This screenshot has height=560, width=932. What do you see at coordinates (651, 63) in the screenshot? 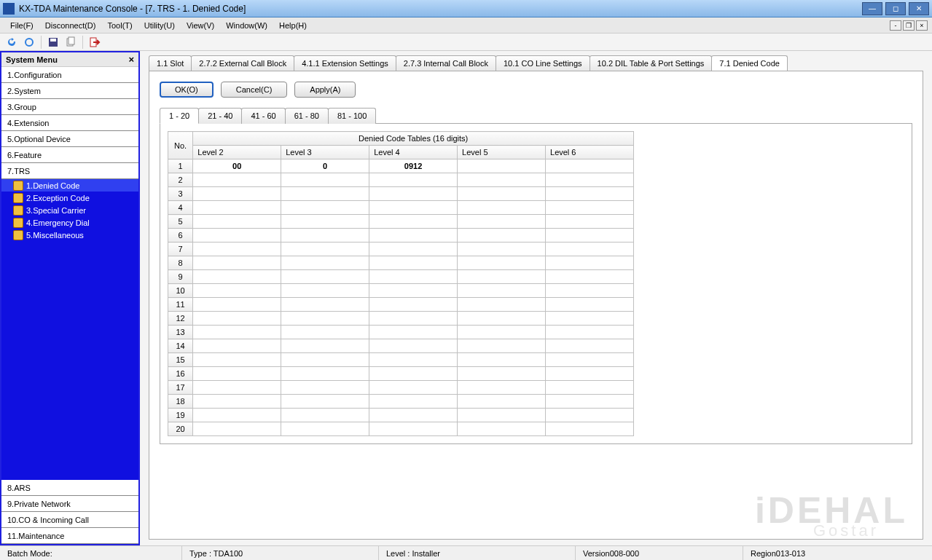
I see `tab-dil-table: 10.2 DIL Table & Port Settings` at bounding box center [651, 63].